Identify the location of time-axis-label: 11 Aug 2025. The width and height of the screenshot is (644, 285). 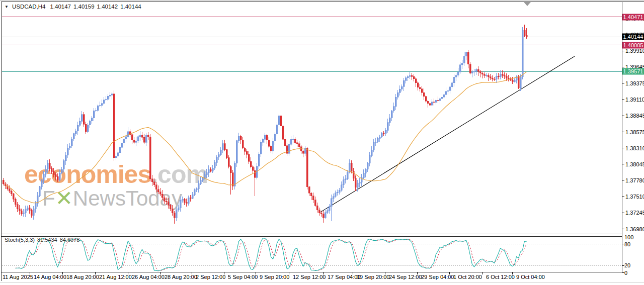
(18, 277).